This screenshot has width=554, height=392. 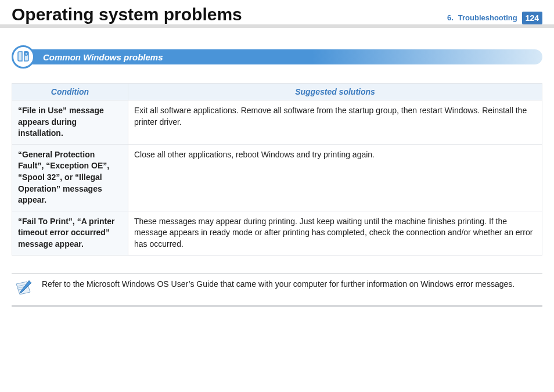 I want to click on table-row: “File in Use” message appears during ins…, so click(x=278, y=123).